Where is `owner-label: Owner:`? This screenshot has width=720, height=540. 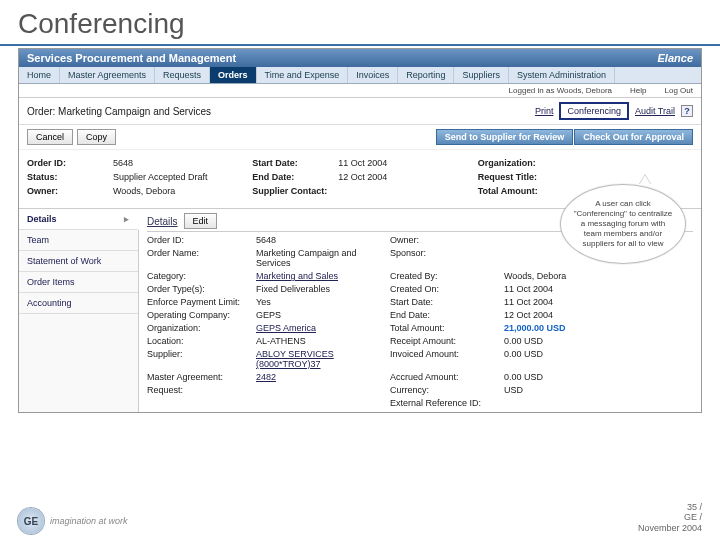 owner-label: Owner: is located at coordinates (70, 191).